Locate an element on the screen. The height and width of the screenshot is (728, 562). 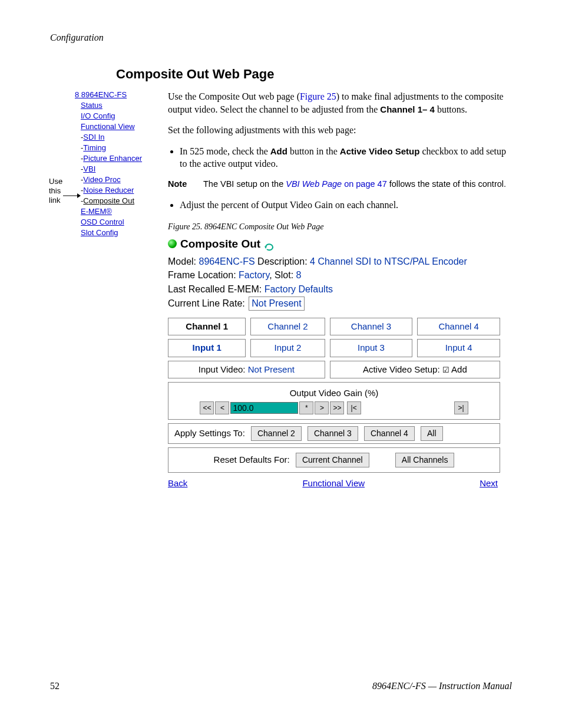
intro-paragraph: Use the Composite Out web page (Figure 2… is located at coordinates (340, 103).